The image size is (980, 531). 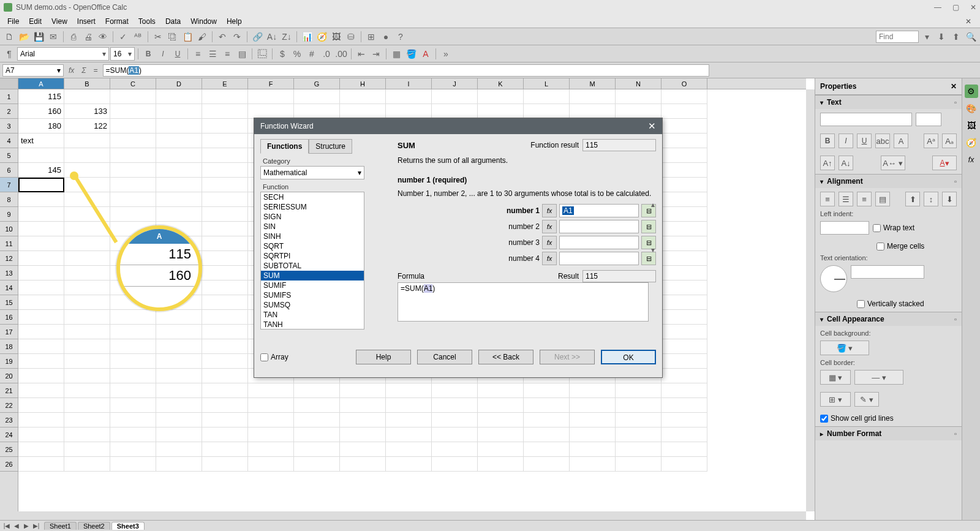 I want to click on italic-btn: I, so click(x=846, y=141).